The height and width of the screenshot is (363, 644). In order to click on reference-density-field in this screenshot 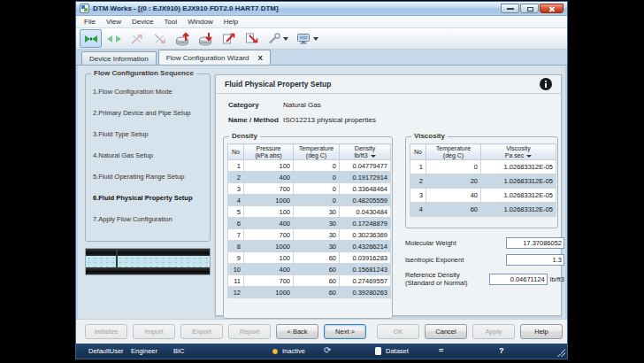, I will do `click(518, 280)`.